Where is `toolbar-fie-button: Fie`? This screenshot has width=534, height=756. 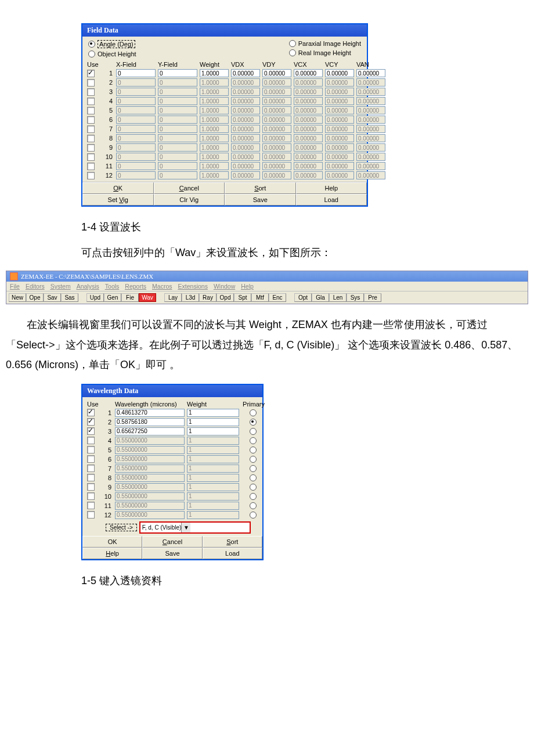
toolbar-fie-button: Fie is located at coordinates (130, 297).